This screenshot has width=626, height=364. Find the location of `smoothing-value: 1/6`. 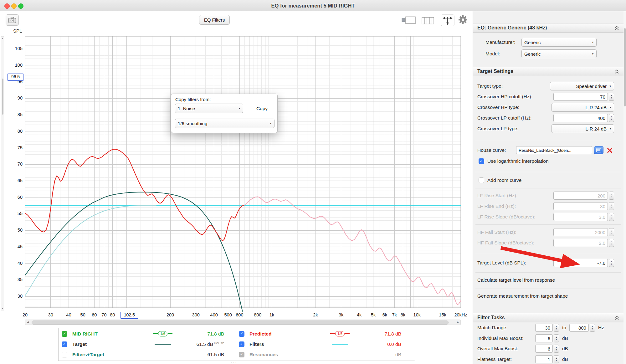

smoothing-value: 1/6 is located at coordinates (340, 334).